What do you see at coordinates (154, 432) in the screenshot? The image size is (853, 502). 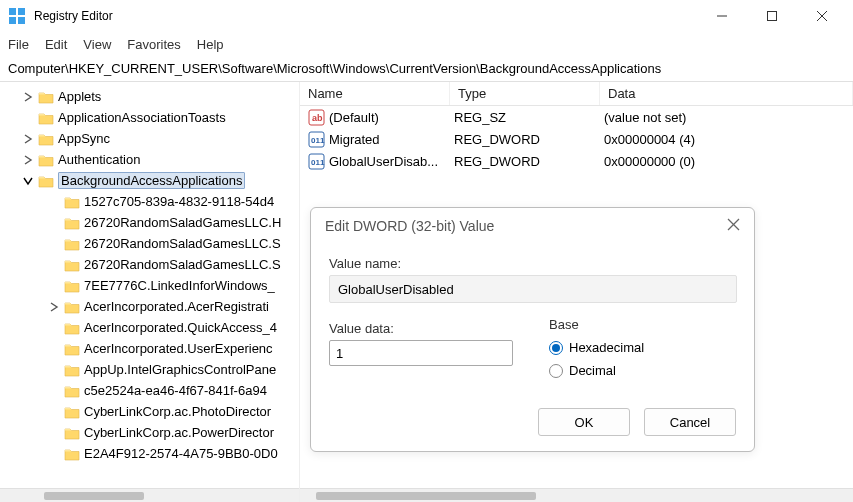 I see `tree-item: CyberLinkCorp.ac.PowerDirector` at bounding box center [154, 432].